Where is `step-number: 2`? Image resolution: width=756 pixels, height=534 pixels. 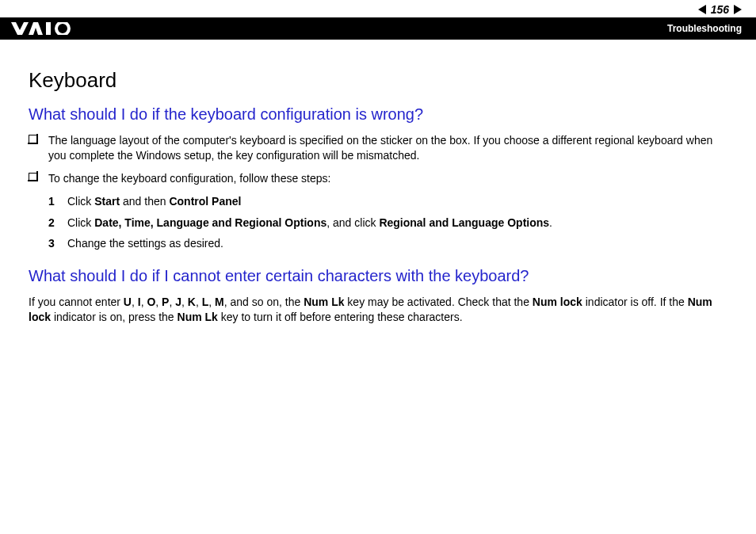
step-number: 2 is located at coordinates (58, 223).